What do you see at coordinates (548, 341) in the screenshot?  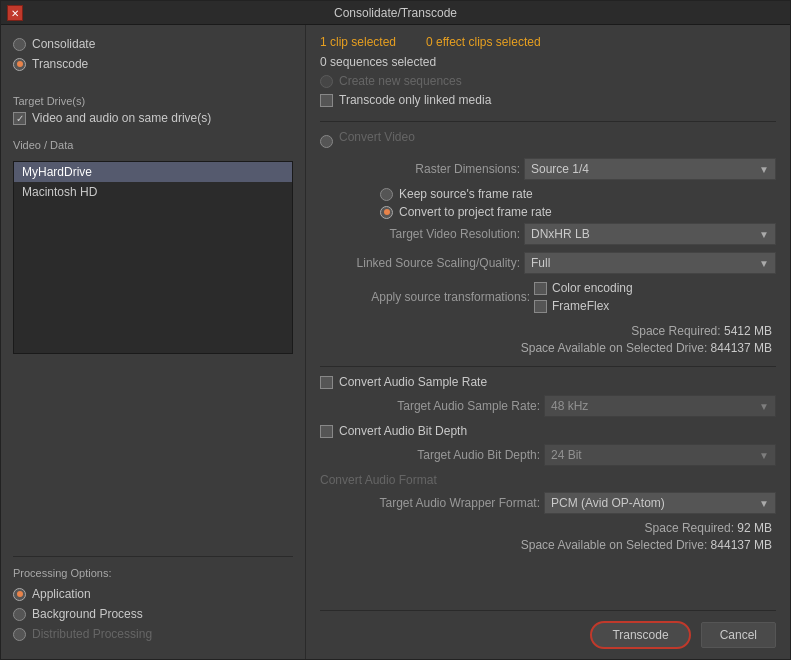 I see `space-info-block: Space Required: 5412 MB Space Available …` at bounding box center [548, 341].